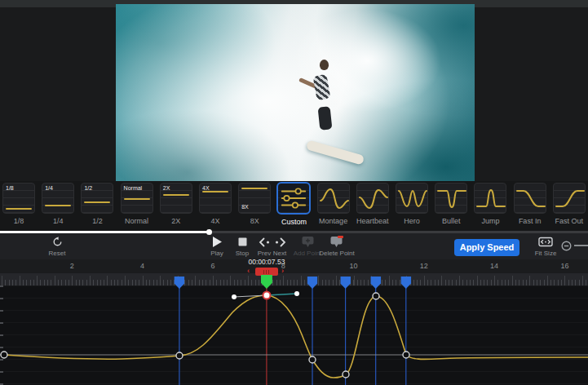 The image size is (588, 385). Describe the element at coordinates (564, 266) in the screenshot. I see `ruler-number: 16` at that location.